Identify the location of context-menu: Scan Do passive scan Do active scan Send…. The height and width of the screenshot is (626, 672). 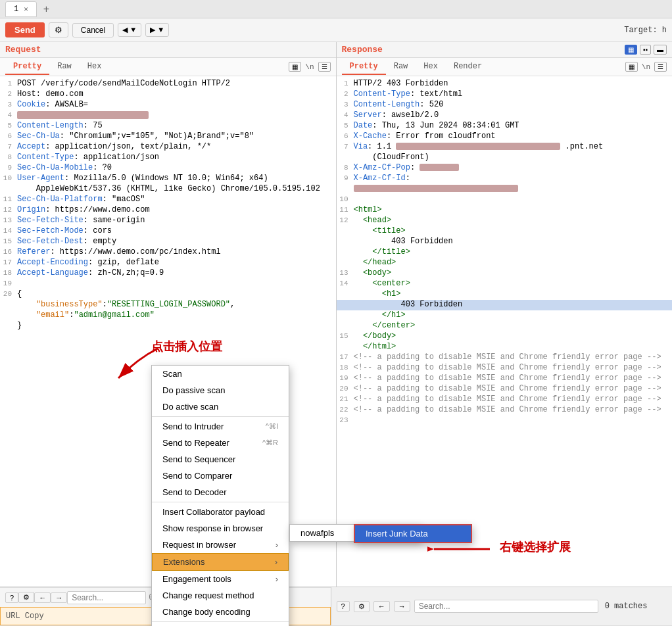
(220, 496).